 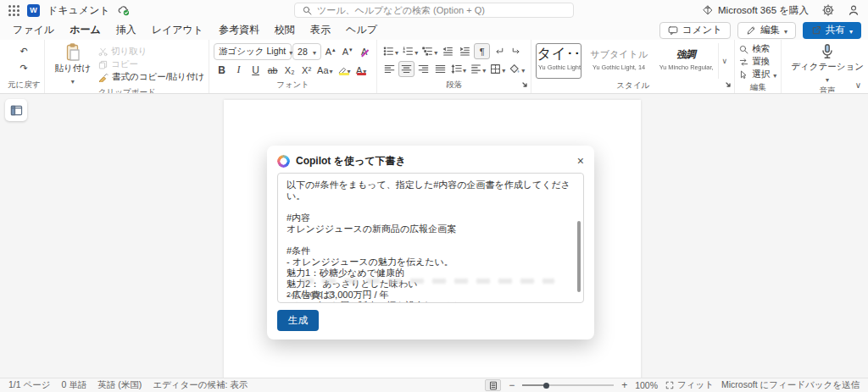 What do you see at coordinates (325, 69) in the screenshot?
I see `change-case-button: Aa` at bounding box center [325, 69].